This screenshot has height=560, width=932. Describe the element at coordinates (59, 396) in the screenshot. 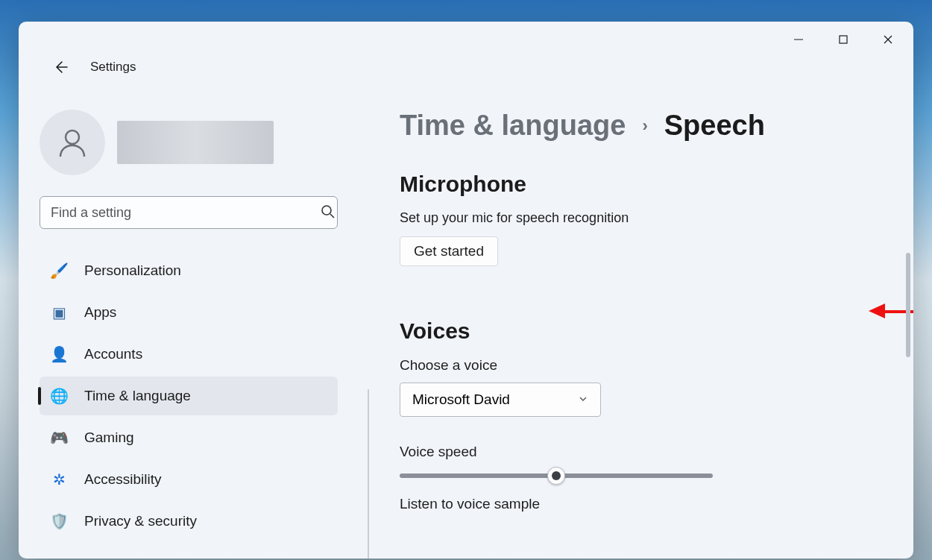

I see `globe-clock-icon: 🌐` at that location.